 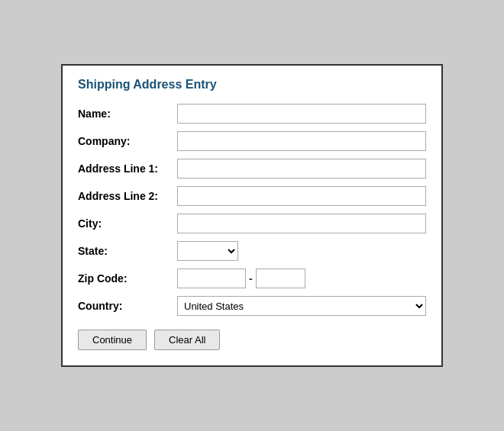 I want to click on address1-label: Address Line 1:, so click(x=128, y=169).